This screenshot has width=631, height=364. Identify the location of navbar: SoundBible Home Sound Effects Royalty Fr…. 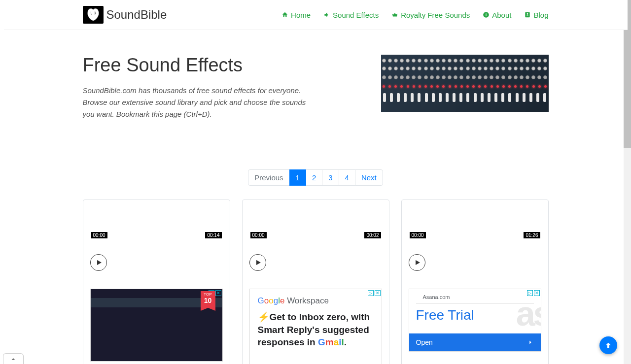
(316, 15).